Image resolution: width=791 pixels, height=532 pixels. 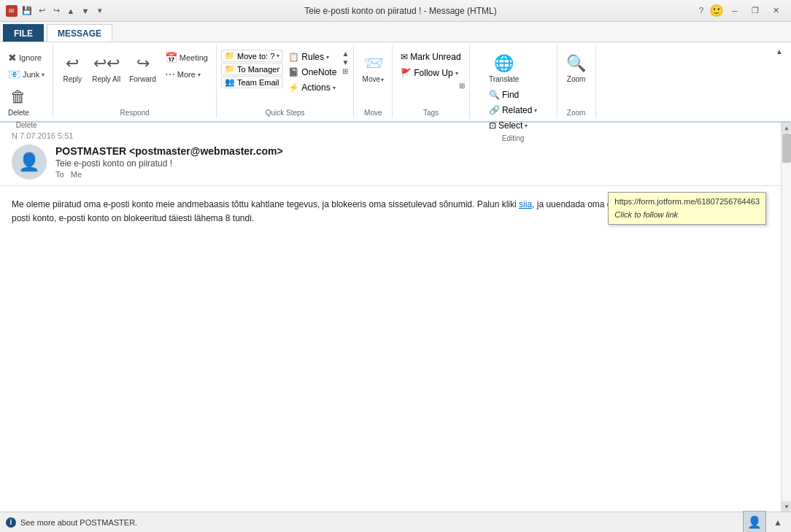 I want to click on team-email-button: 👥 Team Email, so click(x=252, y=82).